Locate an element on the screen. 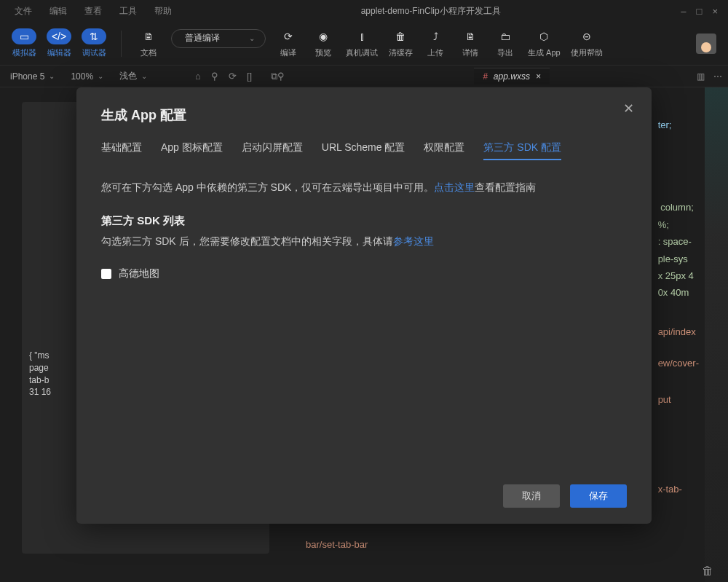  menu-tools: 工具 is located at coordinates (128, 12).